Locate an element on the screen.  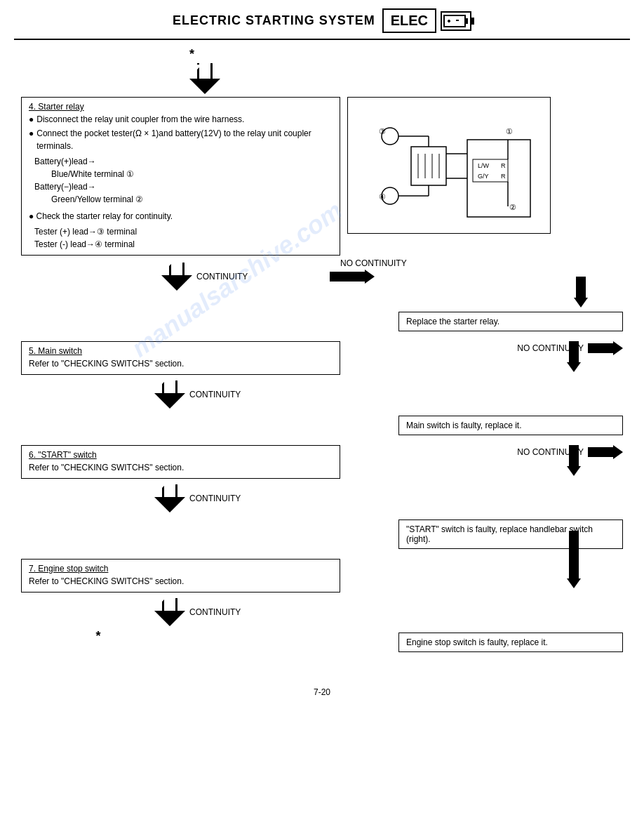
step4-no-cont-down-arrow is located at coordinates (581, 303).